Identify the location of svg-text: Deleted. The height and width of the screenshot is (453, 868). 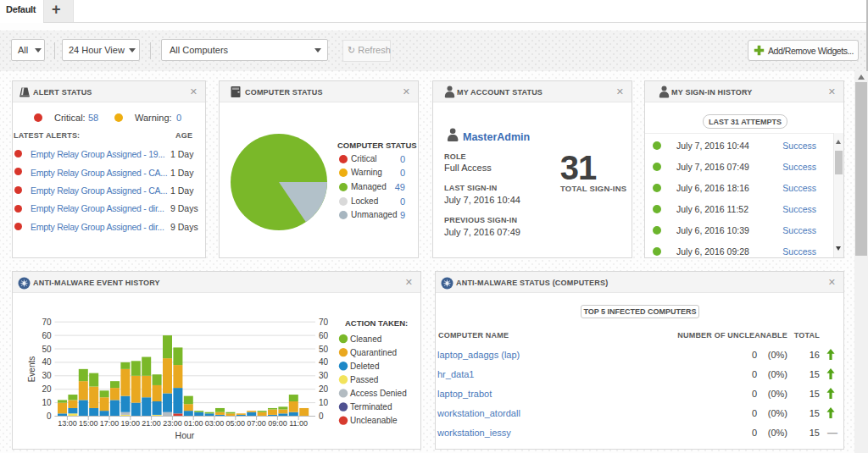
(364, 366).